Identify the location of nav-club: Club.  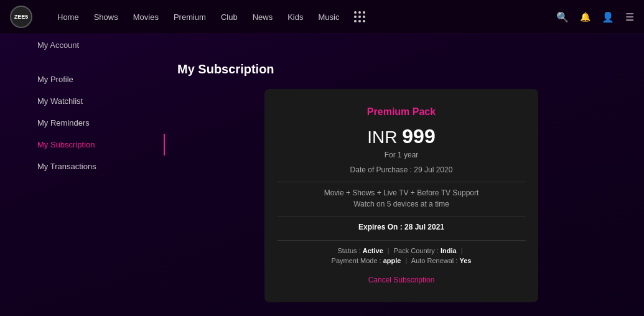
(229, 17).